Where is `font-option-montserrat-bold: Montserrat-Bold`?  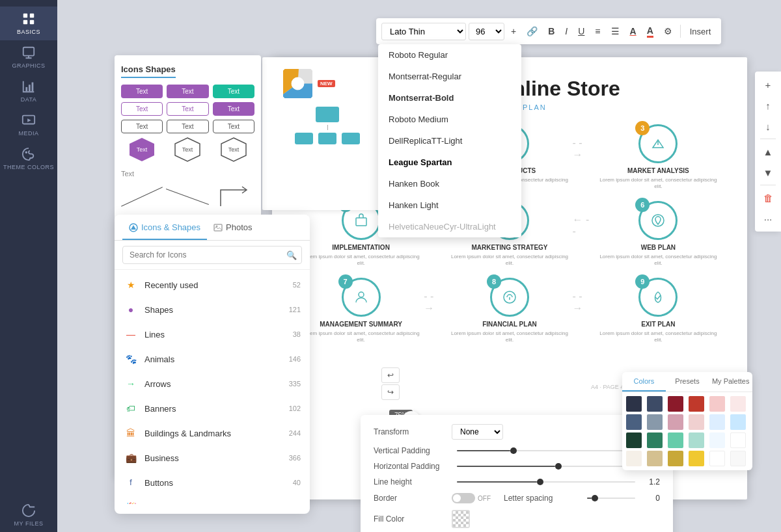
font-option-montserrat-bold: Montserrat-Bold is located at coordinates (450, 98).